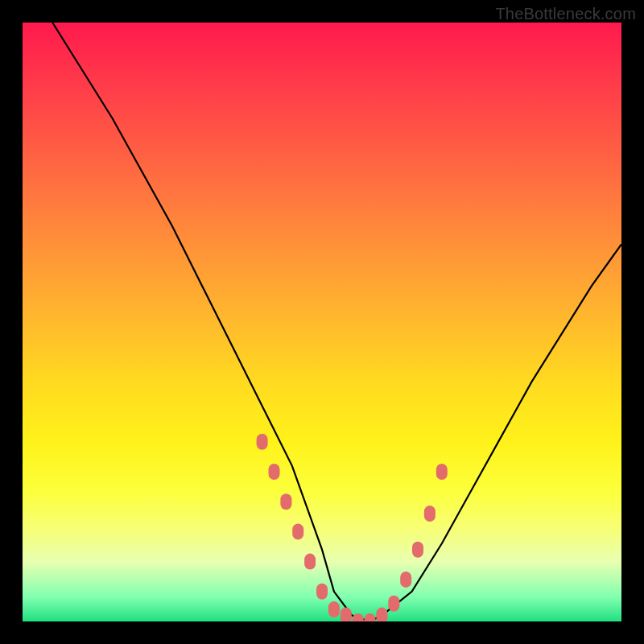  What do you see at coordinates (565, 14) in the screenshot?
I see `watermark-text: TheBottleneck.com` at bounding box center [565, 14].